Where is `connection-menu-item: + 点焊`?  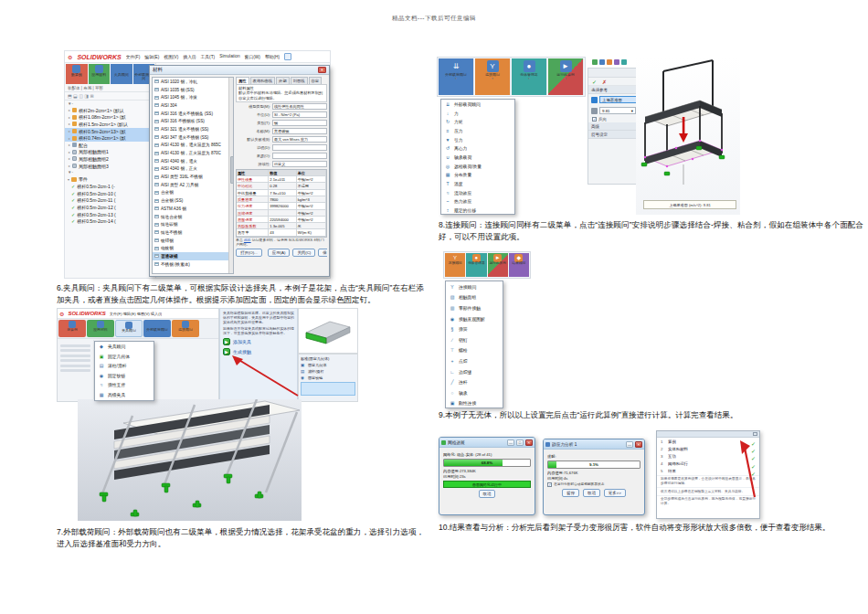 connection-menu-item: + 点焊 is located at coordinates (474, 361).